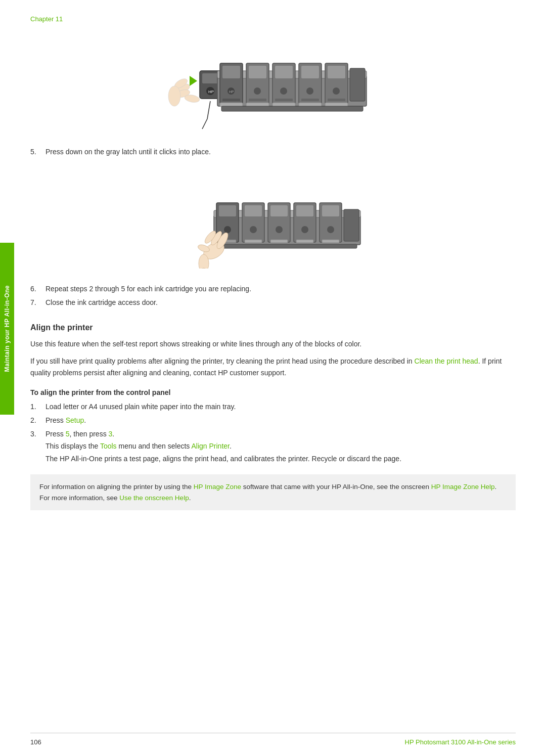 The height and width of the screenshot is (756, 546). What do you see at coordinates (273, 733) in the screenshot?
I see `footer-divider` at bounding box center [273, 733].